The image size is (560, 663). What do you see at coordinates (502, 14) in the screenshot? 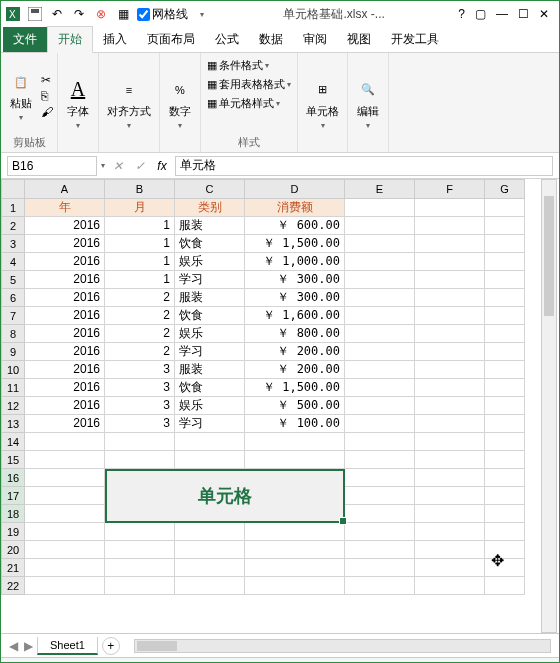
I see `minimize-icon: —` at bounding box center [502, 14].